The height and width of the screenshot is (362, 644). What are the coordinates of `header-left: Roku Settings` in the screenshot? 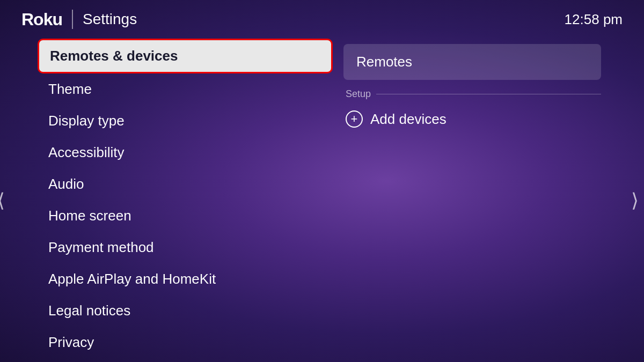 It's located at (79, 19).